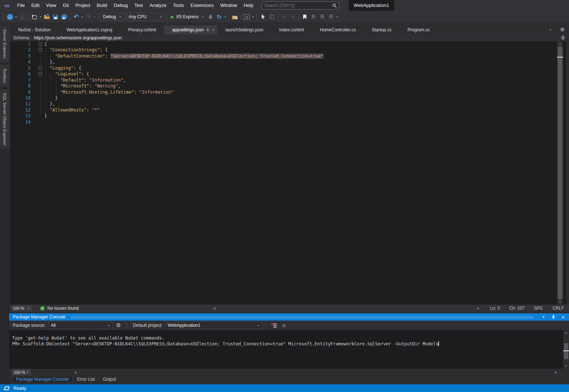 The image size is (569, 392). I want to click on health-indicator: ✓ No issues found, so click(59, 308).